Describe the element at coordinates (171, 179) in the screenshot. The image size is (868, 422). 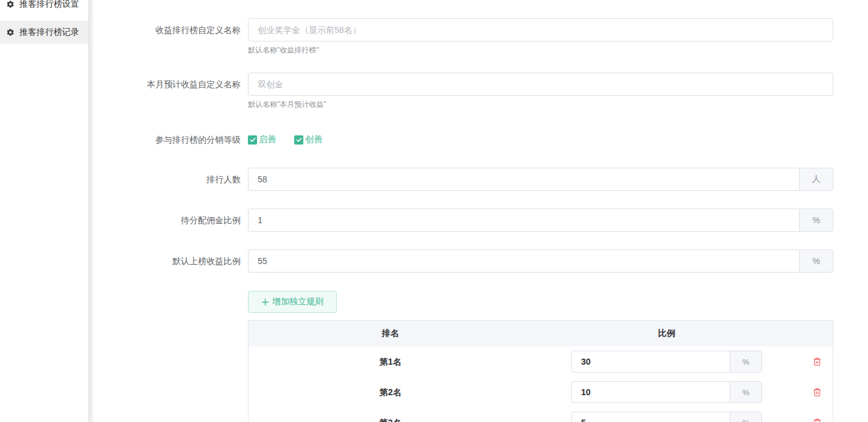
I see `field-label: 排行人数` at that location.